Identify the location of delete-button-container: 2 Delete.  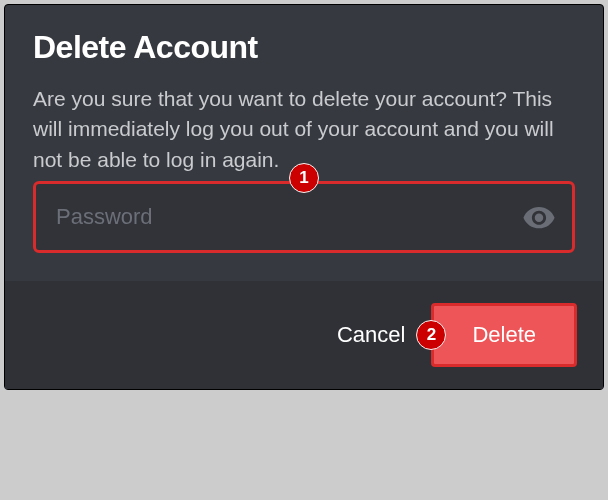
(504, 335).